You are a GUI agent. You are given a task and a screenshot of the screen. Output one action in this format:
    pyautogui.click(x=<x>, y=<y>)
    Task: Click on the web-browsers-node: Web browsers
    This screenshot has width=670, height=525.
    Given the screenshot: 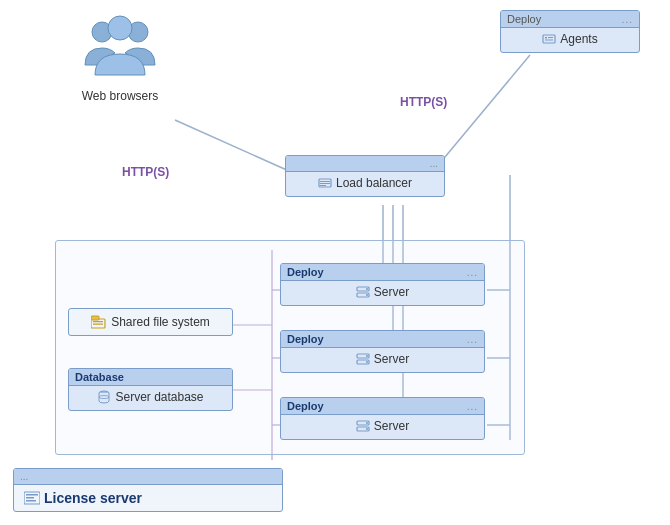 What is the action you would take?
    pyautogui.click(x=120, y=56)
    